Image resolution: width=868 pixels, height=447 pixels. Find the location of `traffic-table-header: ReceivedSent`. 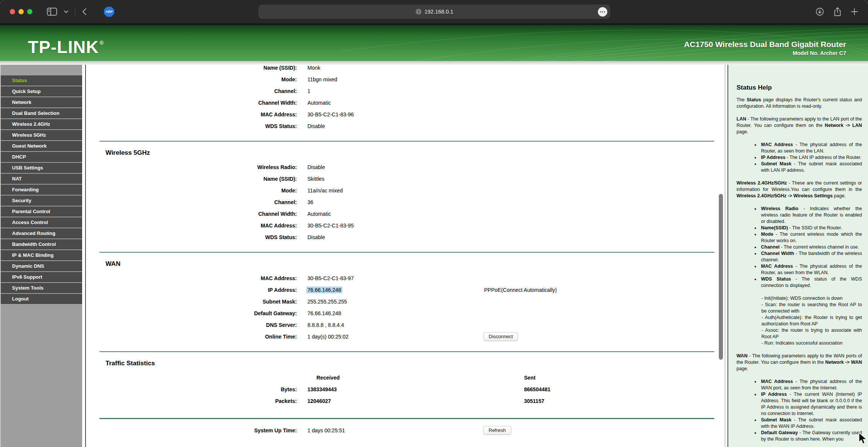

traffic-table-header: ReceivedSent is located at coordinates (405, 377).